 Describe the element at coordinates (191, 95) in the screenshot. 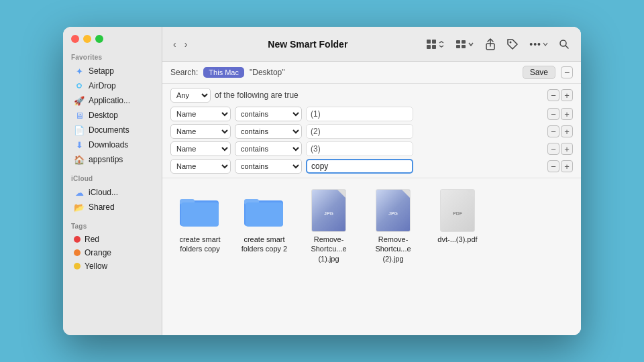

I see `any-select: Any All None` at that location.